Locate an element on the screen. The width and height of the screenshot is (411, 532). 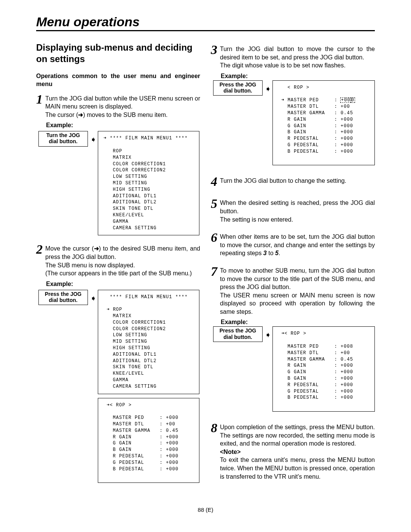
step-4: 4 Turn the JOG dial button to change the… is located at coordinates (293, 183).